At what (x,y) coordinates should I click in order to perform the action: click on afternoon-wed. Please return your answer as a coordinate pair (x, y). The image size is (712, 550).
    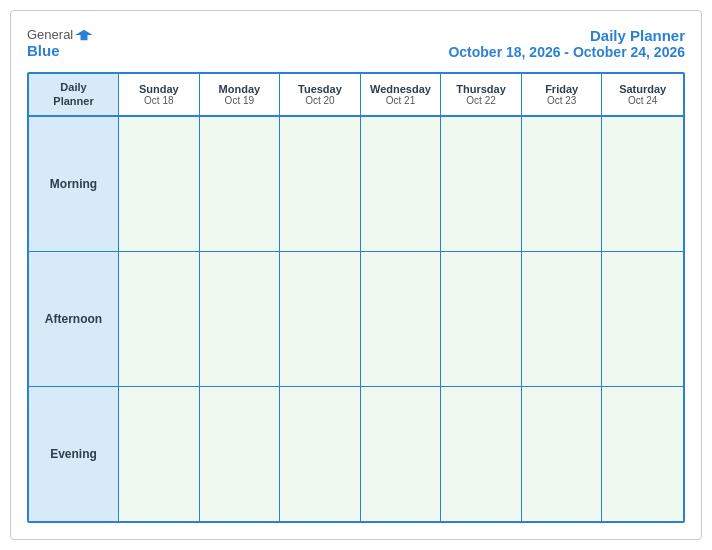
    Looking at the image, I should click on (402, 319).